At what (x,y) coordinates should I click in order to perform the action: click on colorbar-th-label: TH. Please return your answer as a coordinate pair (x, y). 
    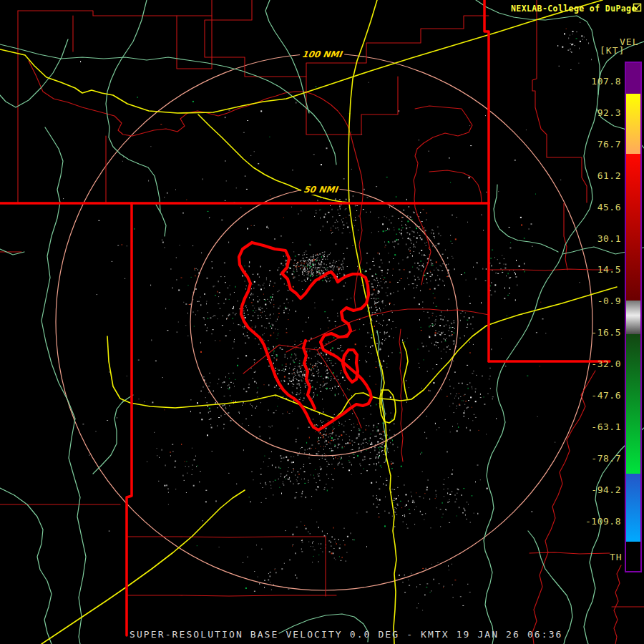
    Looking at the image, I should click on (616, 557).